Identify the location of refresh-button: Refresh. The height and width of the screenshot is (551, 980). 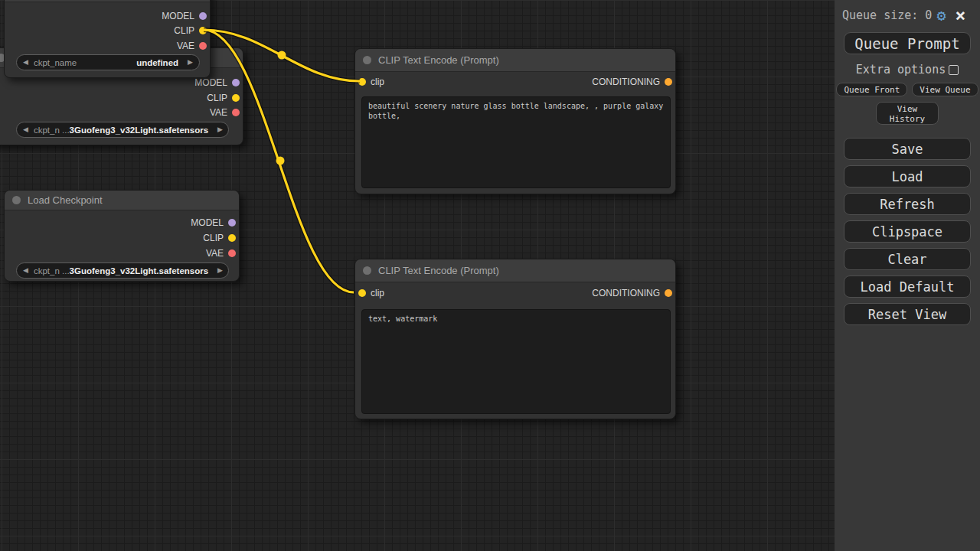
(907, 204).